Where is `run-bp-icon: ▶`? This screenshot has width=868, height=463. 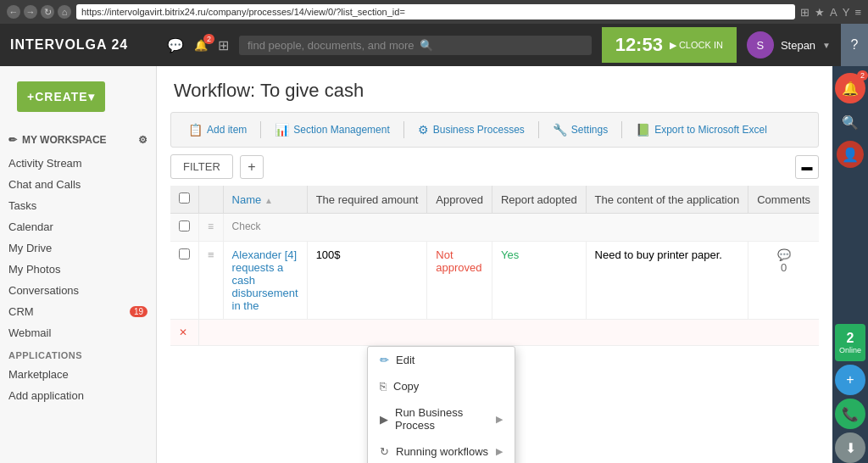 run-bp-icon: ▶ is located at coordinates (384, 419).